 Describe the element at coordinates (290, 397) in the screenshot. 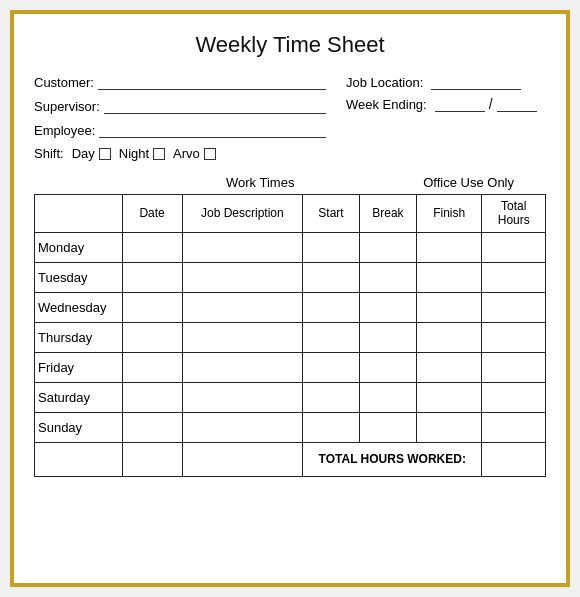

I see `table-row: Saturday` at that location.